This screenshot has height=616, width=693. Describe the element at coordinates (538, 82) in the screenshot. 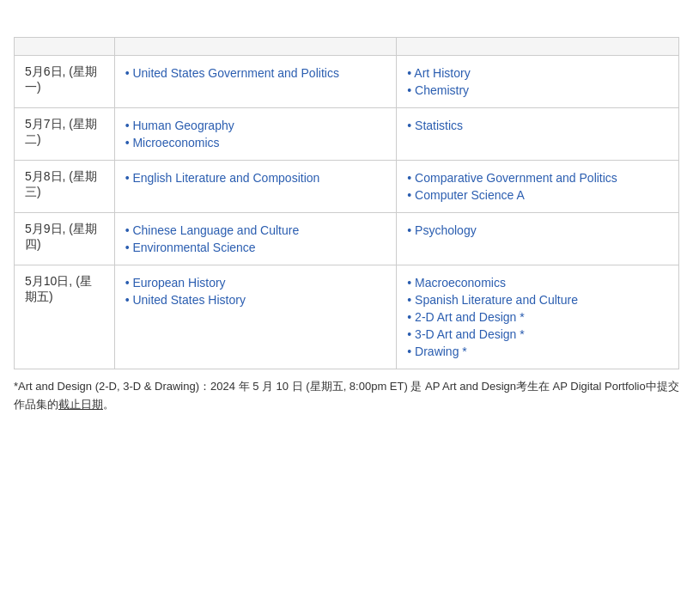

I see `pm-cell: Art HistoryChemistry` at that location.